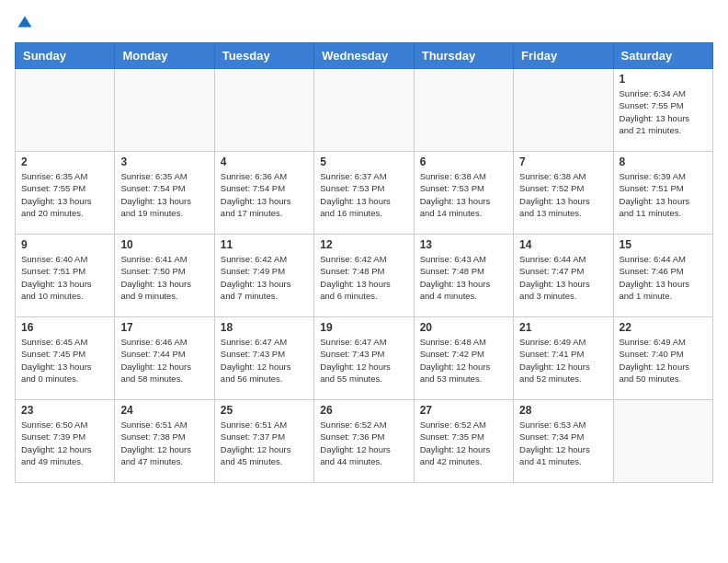 The image size is (728, 563). What do you see at coordinates (563, 276) in the screenshot?
I see `calendar-day-cell: 14Sunrise: 6:44 AM Sunset: 7:47 PM Dayli…` at bounding box center [563, 276].